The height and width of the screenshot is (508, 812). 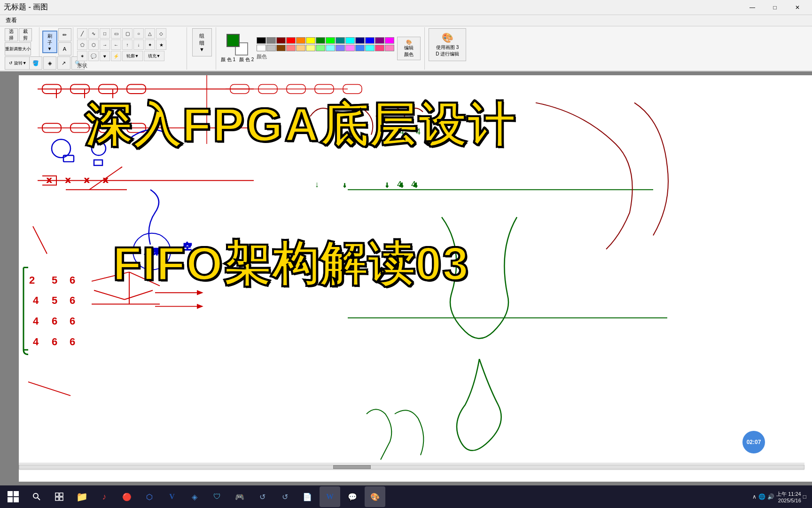 I want to click on shape-arrow-l: ←, so click(x=116, y=45).